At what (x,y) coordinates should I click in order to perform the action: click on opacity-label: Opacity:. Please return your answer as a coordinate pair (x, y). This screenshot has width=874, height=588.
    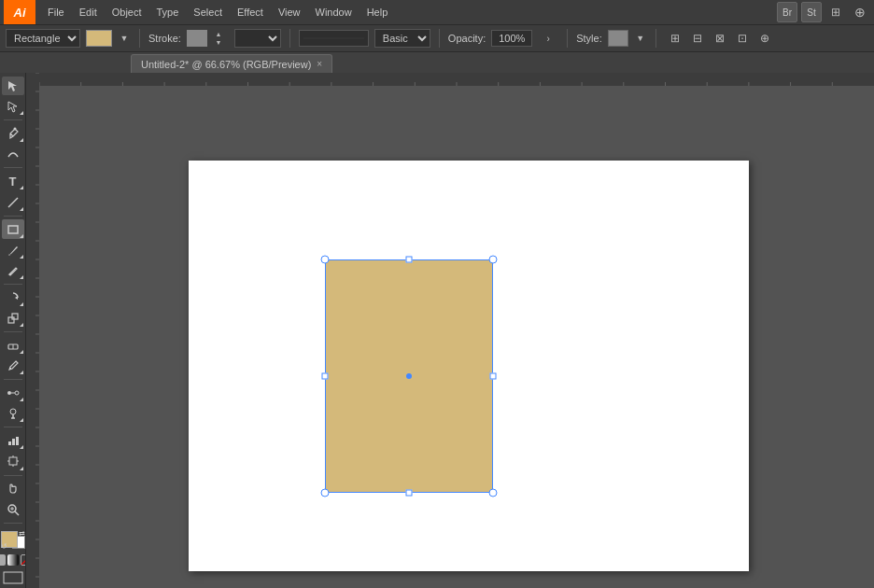
    Looking at the image, I should click on (467, 38).